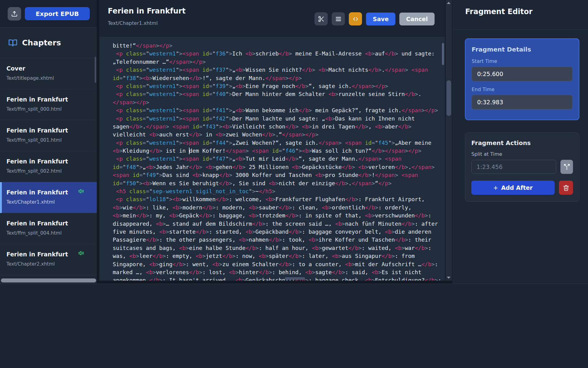 This screenshot has width=588, height=368. What do you see at coordinates (356, 19) in the screenshot?
I see `code-icon` at bounding box center [356, 19].